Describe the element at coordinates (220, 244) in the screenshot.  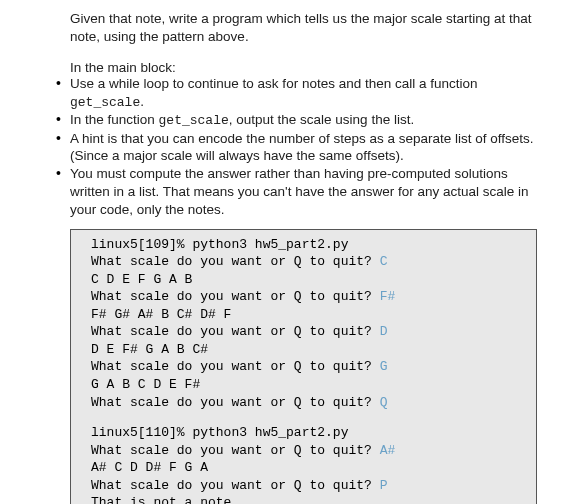
I see `terminal-command: linux5[109]% python3 hw5_part2.py` at that location.